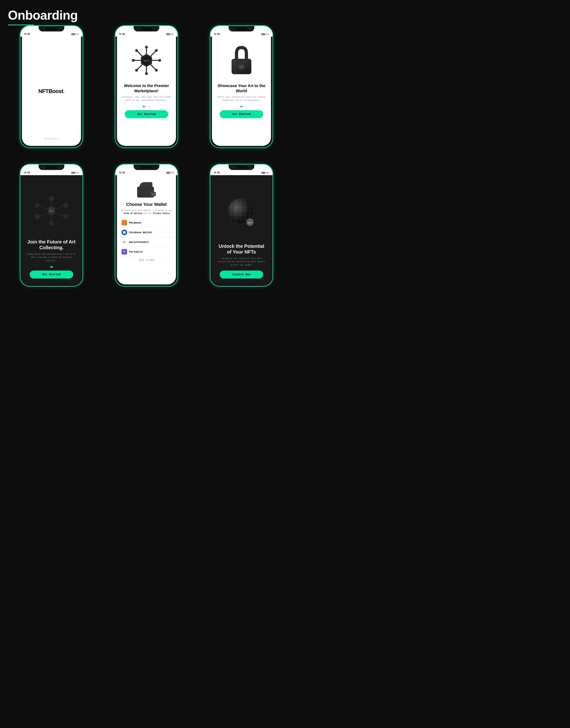  What do you see at coordinates (124, 223) in the screenshot?
I see `metamask-icon` at bounding box center [124, 223].